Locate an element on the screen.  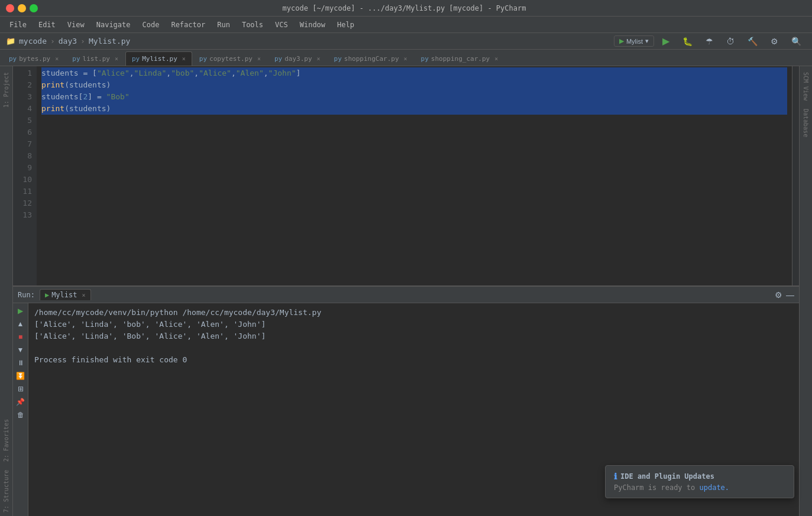
menu-item-view: View is located at coordinates (76, 25).